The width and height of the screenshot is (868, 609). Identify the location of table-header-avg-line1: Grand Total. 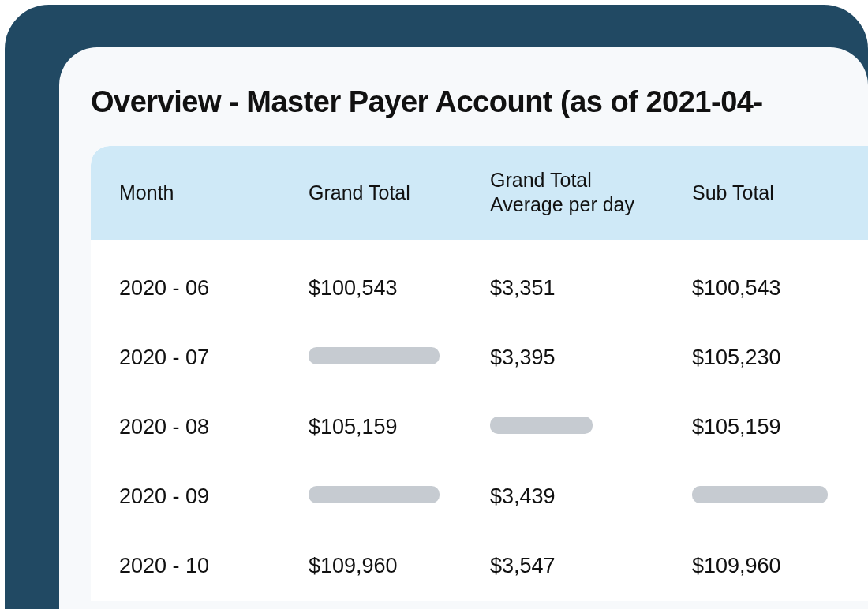
(541, 180).